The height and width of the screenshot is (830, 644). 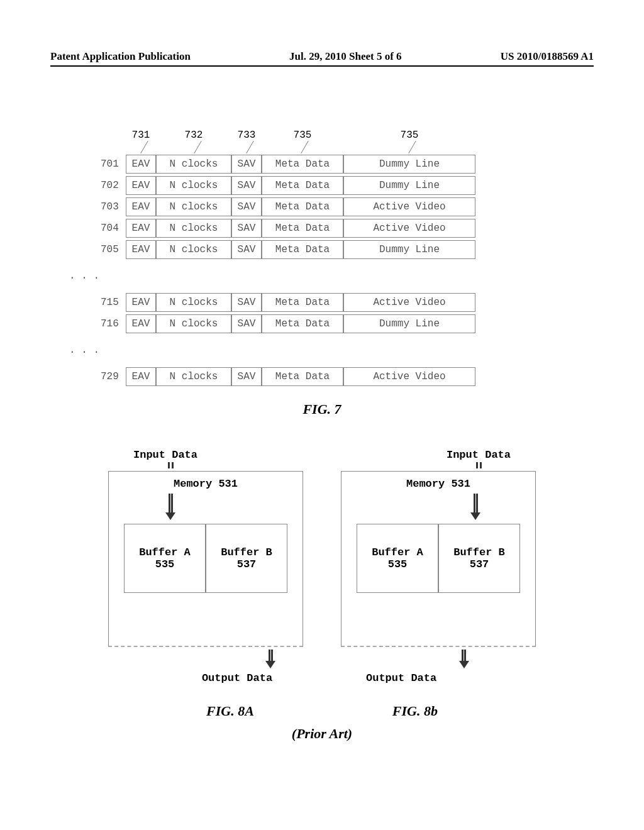 What do you see at coordinates (113, 324) in the screenshot?
I see `row-num: 716` at bounding box center [113, 324].